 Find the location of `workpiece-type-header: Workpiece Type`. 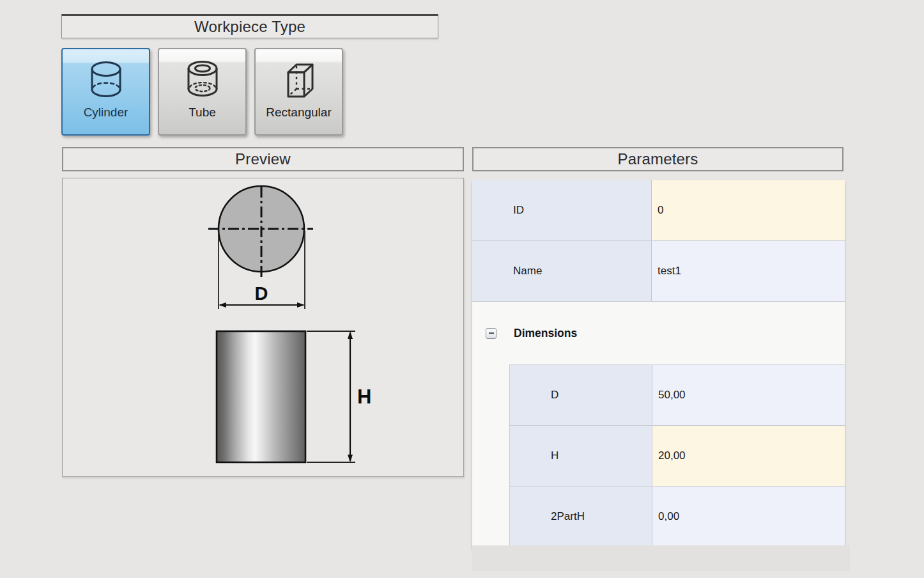

workpiece-type-header: Workpiece Type is located at coordinates (250, 26).